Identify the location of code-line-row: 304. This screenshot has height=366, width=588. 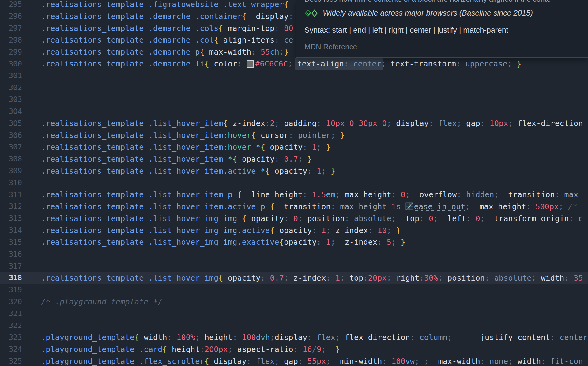
(294, 111).